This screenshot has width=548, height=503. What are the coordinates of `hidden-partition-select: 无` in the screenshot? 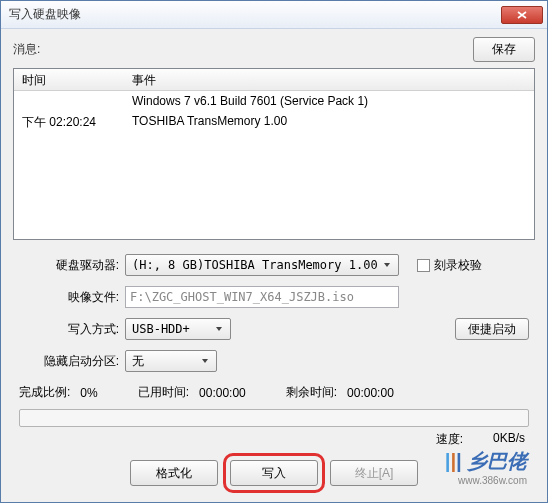 It's located at (171, 361).